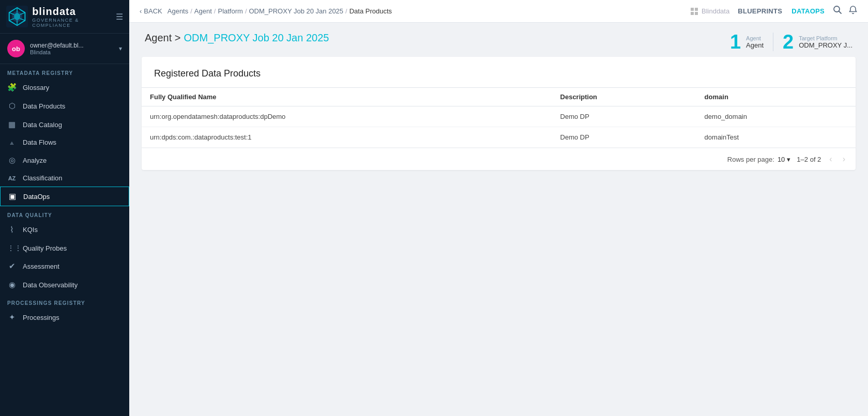 The image size is (868, 416). What do you see at coordinates (498, 72) in the screenshot?
I see `card-title: Registered Data Products` at bounding box center [498, 72].